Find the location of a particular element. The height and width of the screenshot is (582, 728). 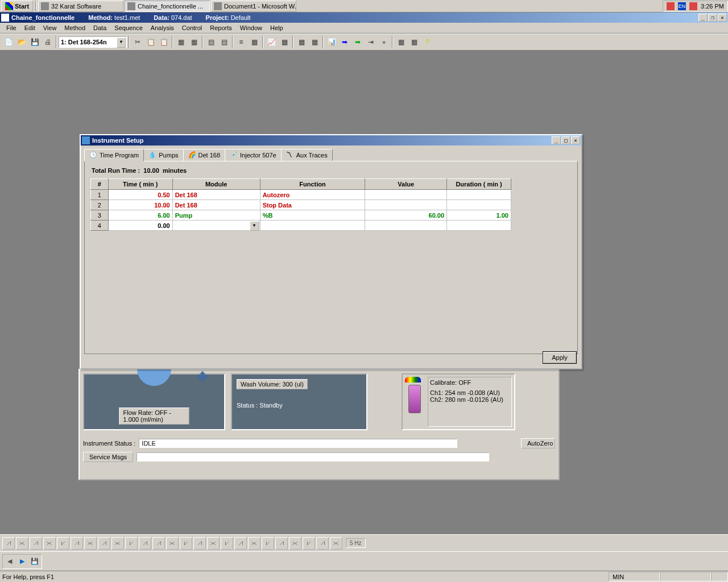

menu-file: File is located at coordinates (11, 28).